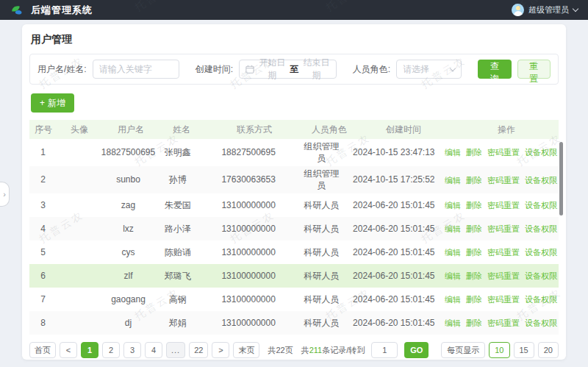  I want to click on user-menu: 超级管理员, so click(545, 10).